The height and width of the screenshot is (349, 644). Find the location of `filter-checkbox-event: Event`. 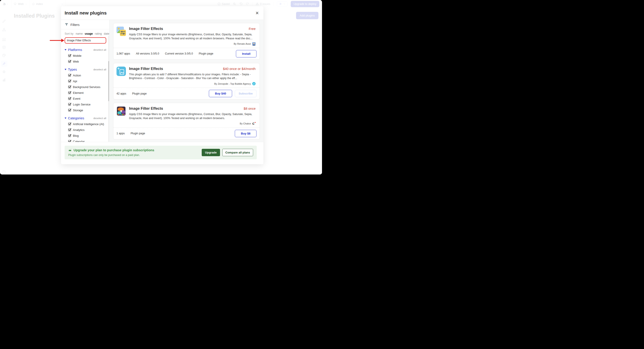

filter-checkbox-event: Event is located at coordinates (89, 98).